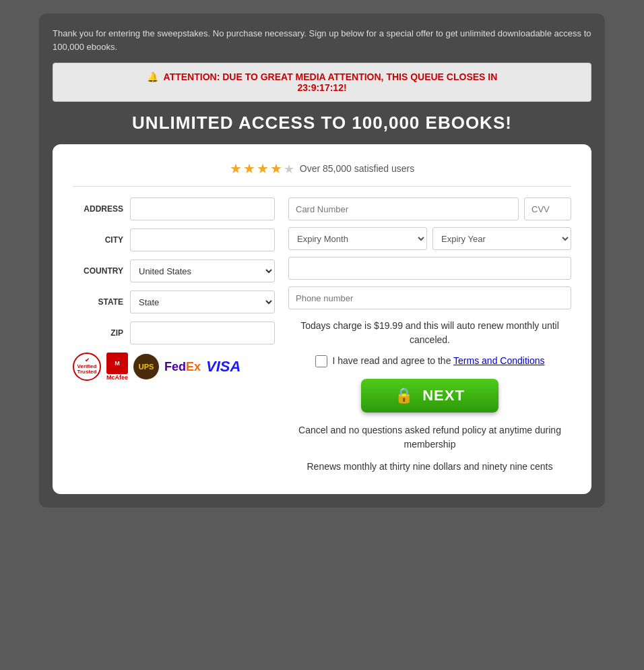 The height and width of the screenshot is (670, 644). Describe the element at coordinates (147, 367) in the screenshot. I see `ups-label: UPS` at that location.